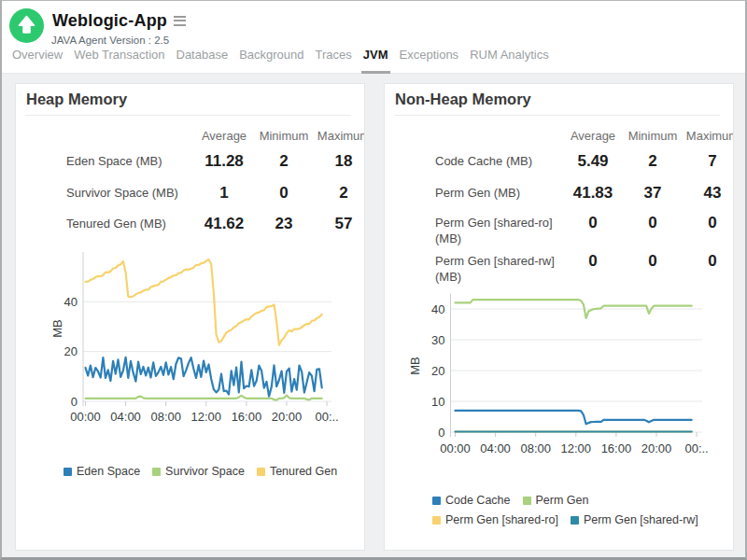 Image resolution: width=747 pixels, height=560 pixels. I want to click on tab-exceptions: Exceptions, so click(430, 60).